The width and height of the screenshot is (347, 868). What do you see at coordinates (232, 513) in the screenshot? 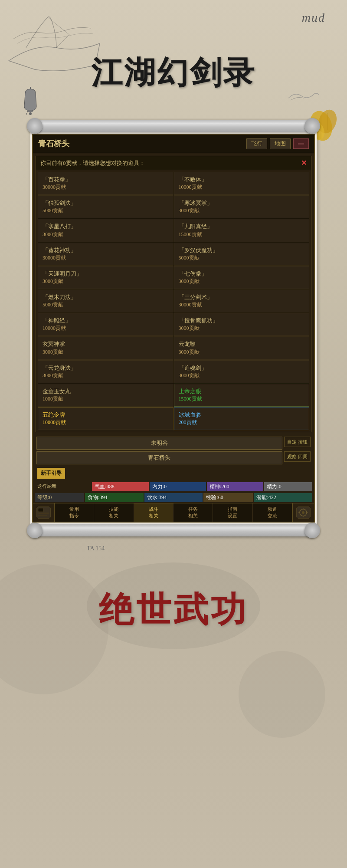
I see `nav-guide: 指南 设置` at bounding box center [232, 513].